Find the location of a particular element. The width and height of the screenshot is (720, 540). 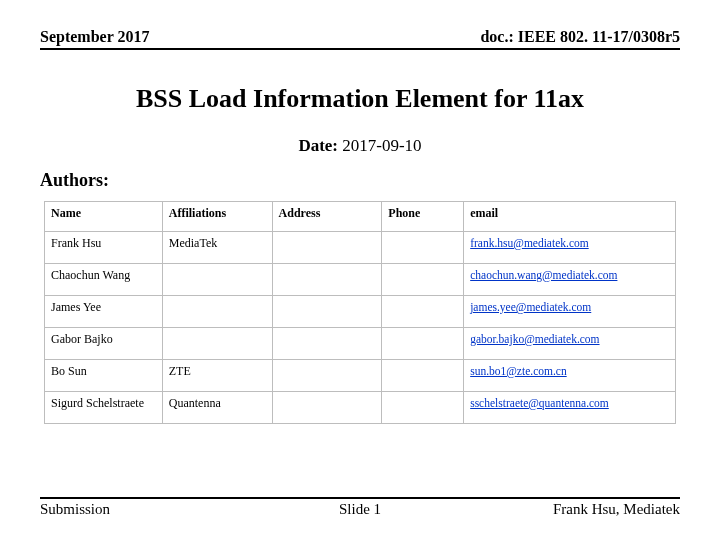

email-link: sschelstraete@quantenna.com is located at coordinates (540, 403).